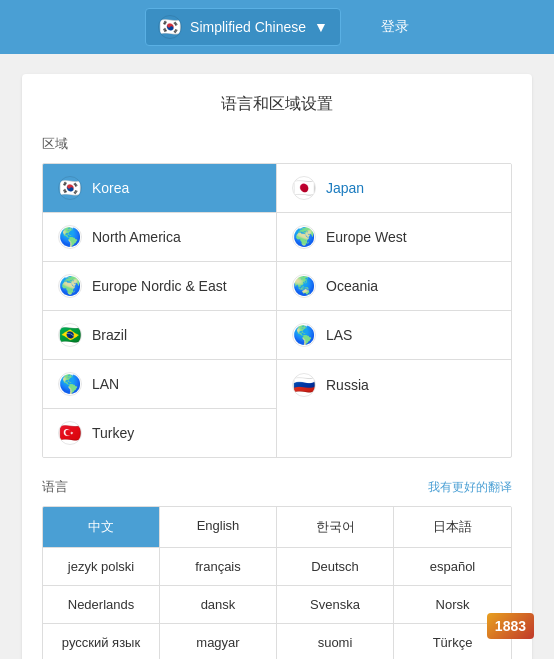 The height and width of the screenshot is (659, 554). Describe the element at coordinates (277, 104) in the screenshot. I see `page-title: 语言和区域设置` at that location.